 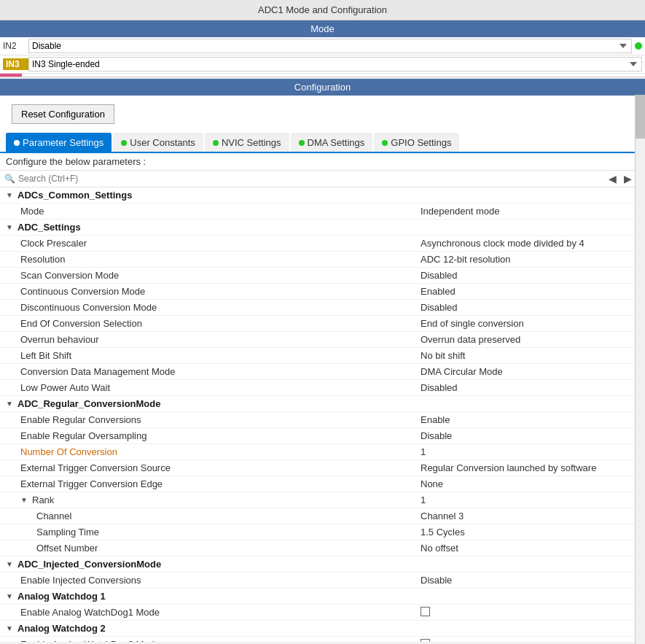 I want to click on chevron-watchdog2: ▼, so click(x=10, y=629).